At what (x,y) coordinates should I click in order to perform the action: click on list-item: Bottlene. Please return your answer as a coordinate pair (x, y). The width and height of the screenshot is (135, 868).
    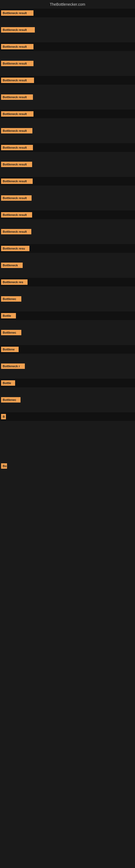
    Looking at the image, I should click on (68, 349).